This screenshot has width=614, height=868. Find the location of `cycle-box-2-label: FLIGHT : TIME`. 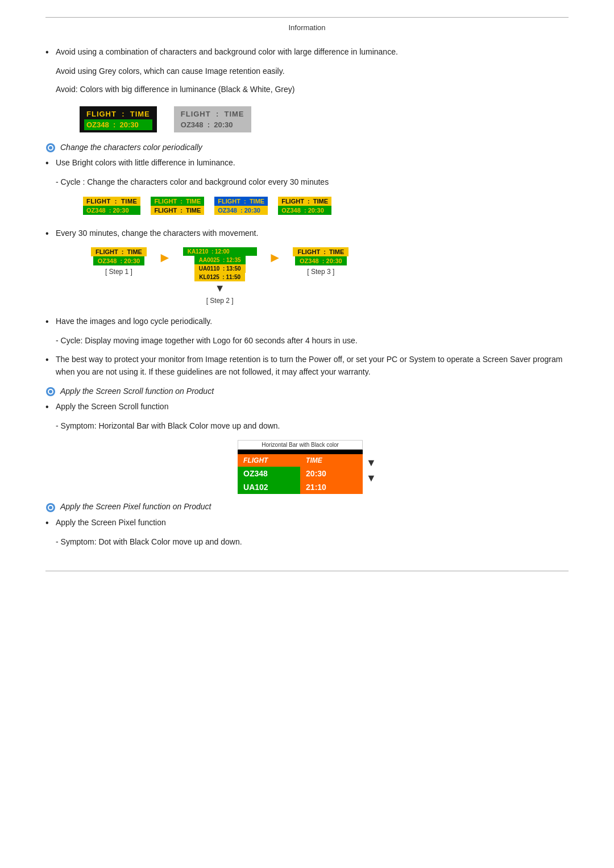

cycle-box-2-label: FLIGHT : TIME is located at coordinates (177, 201).